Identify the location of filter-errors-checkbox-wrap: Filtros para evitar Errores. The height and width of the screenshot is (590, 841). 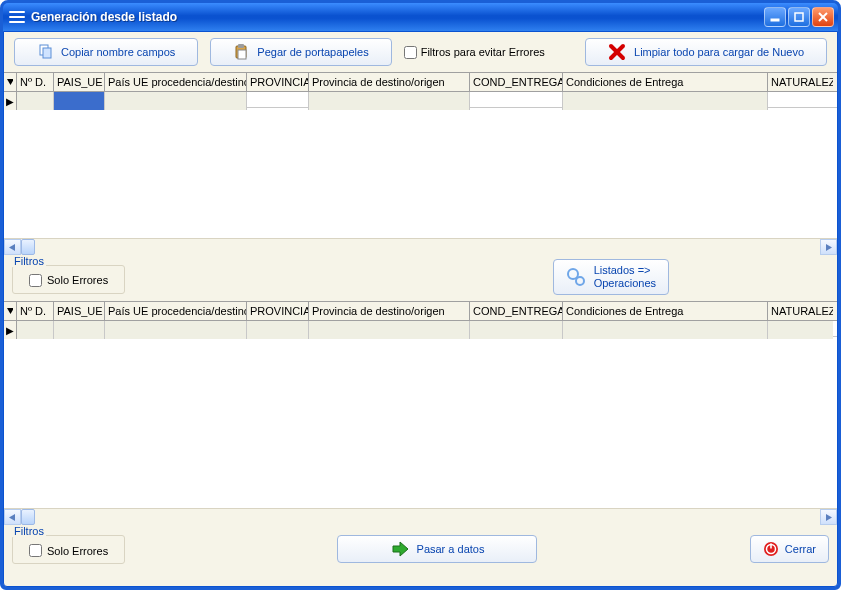
(474, 52).